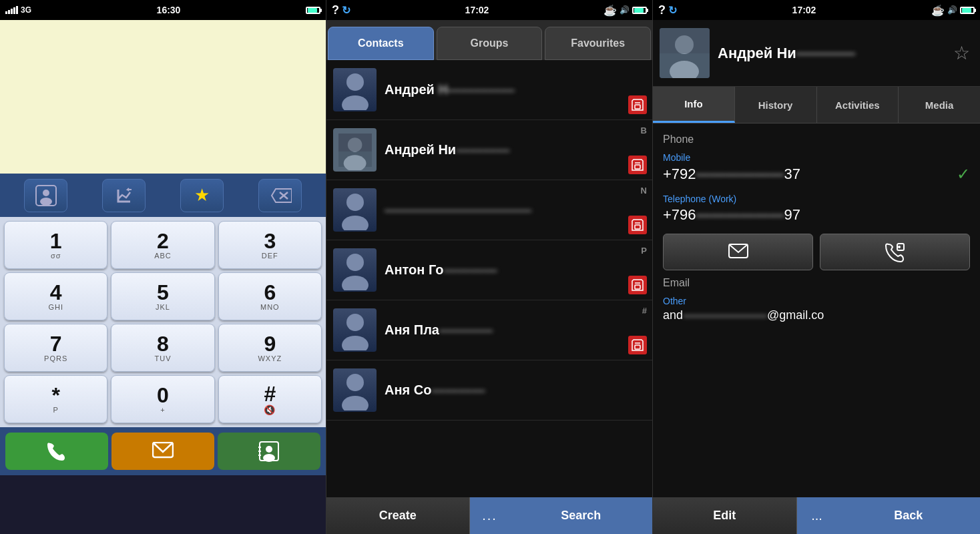 This screenshot has height=534, width=980. Describe the element at coordinates (398, 515) in the screenshot. I see `create-button: Create` at that location.